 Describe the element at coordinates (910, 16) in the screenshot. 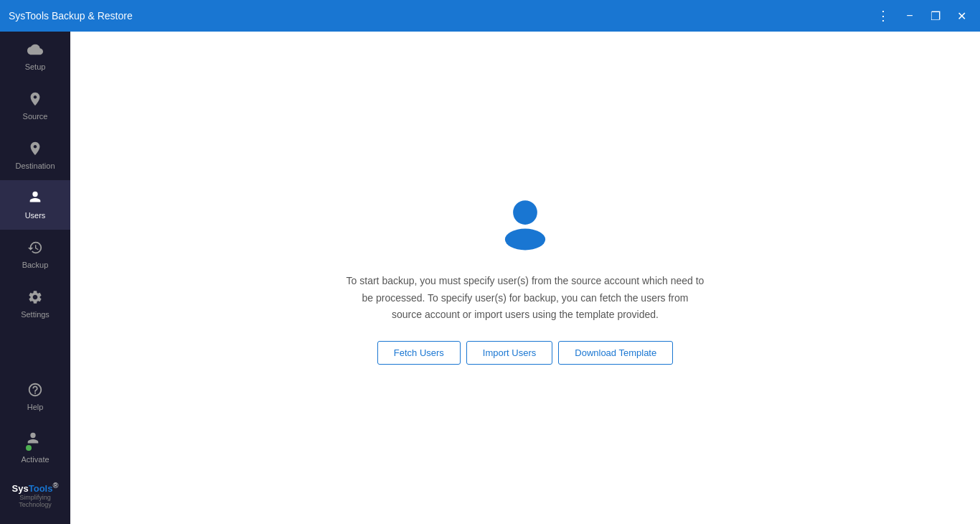

I see `minimize-button: −` at that location.